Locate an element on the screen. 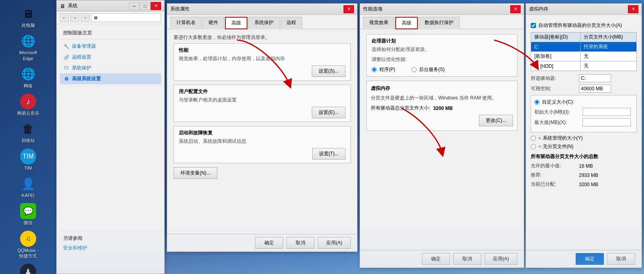  vmem-total-label: 所有驱动器总分页文件大小: is located at coordinates (400, 108).